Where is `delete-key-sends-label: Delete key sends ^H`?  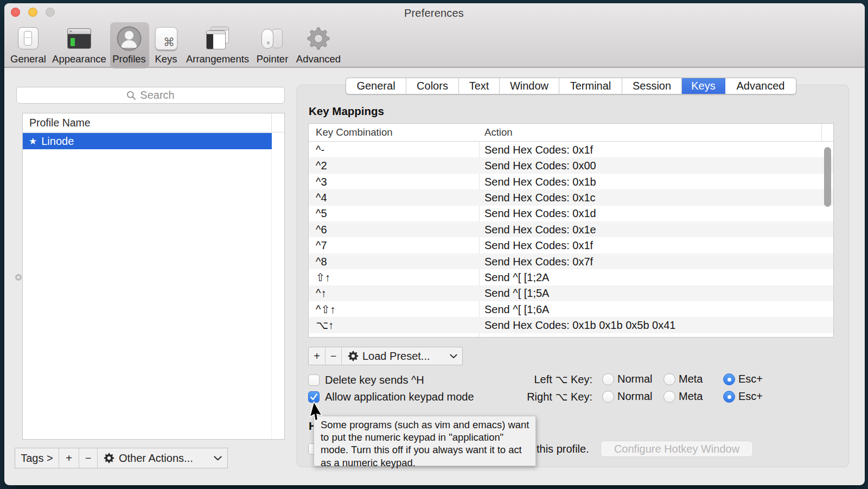
delete-key-sends-label: Delete key sends ^H is located at coordinates (374, 380).